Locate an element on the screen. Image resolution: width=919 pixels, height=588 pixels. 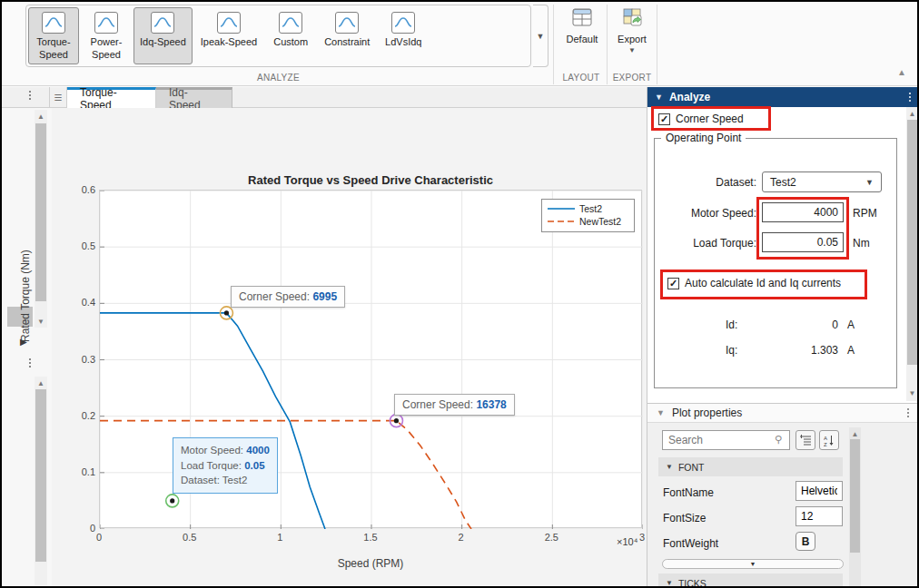
corner-speed-checkbox: ✓ Corner Speed is located at coordinates (701, 119).